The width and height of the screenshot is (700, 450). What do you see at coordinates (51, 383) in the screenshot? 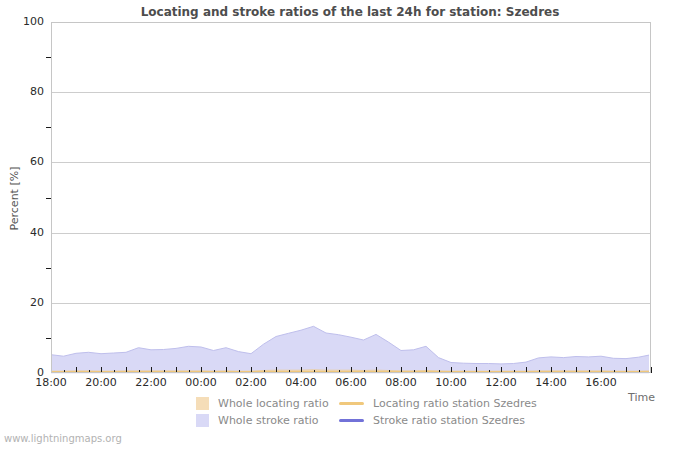
I see `x-tick-label: 18:00` at bounding box center [51, 383].